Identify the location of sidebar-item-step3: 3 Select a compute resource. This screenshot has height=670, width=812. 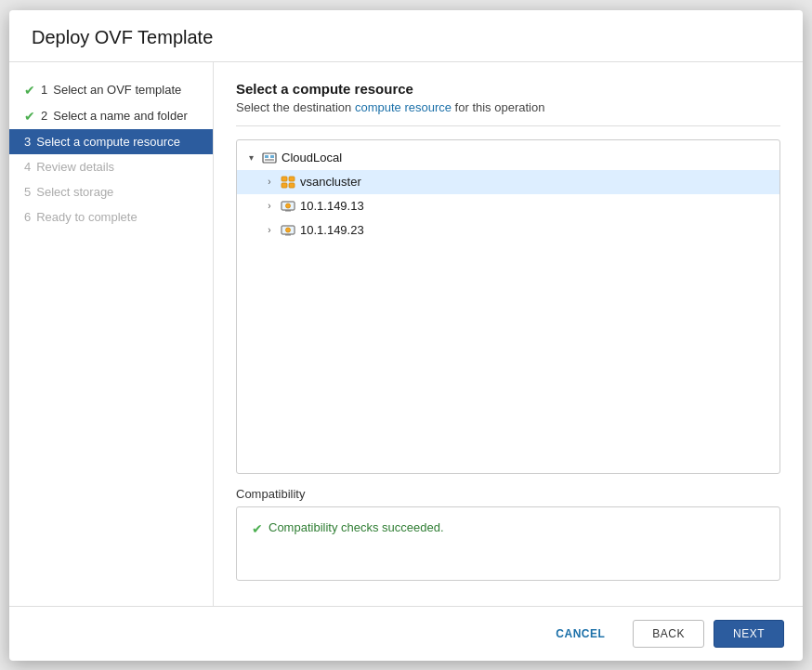
(111, 141).